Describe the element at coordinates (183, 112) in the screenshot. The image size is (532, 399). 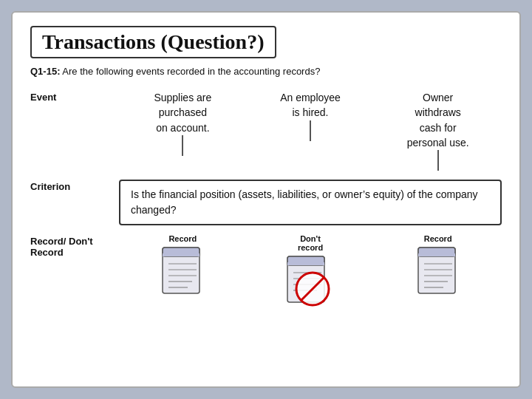
I see `event-text-1: Supplies arepurchasedon account.` at that location.